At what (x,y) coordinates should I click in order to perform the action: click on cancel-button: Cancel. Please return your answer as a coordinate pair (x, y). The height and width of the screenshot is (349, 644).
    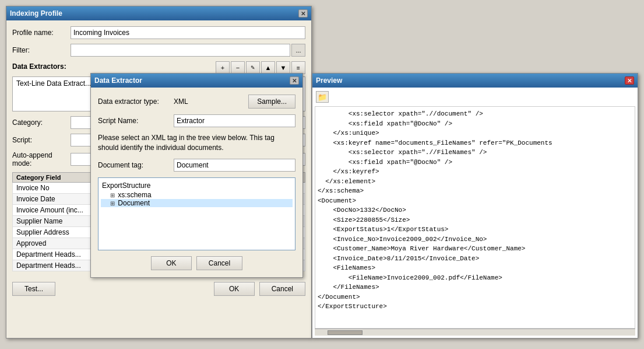
    Looking at the image, I should click on (282, 289).